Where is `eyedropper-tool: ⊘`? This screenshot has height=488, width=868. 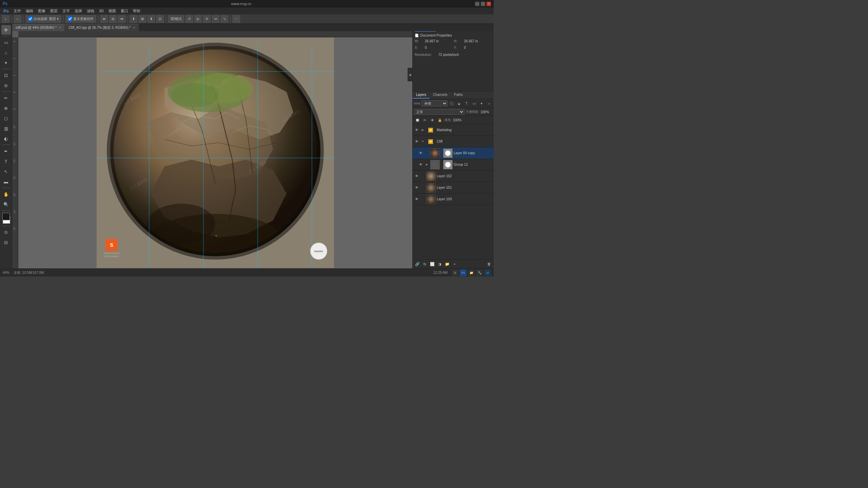 eyedropper-tool: ⊘ is located at coordinates (6, 85).